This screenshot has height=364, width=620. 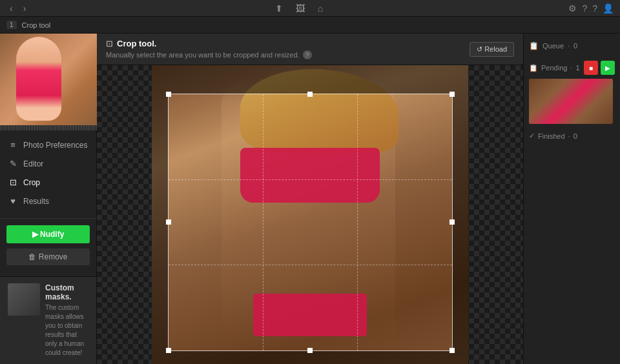 I want to click on finished-section: ✓ Finished · 0, so click(x=572, y=138).